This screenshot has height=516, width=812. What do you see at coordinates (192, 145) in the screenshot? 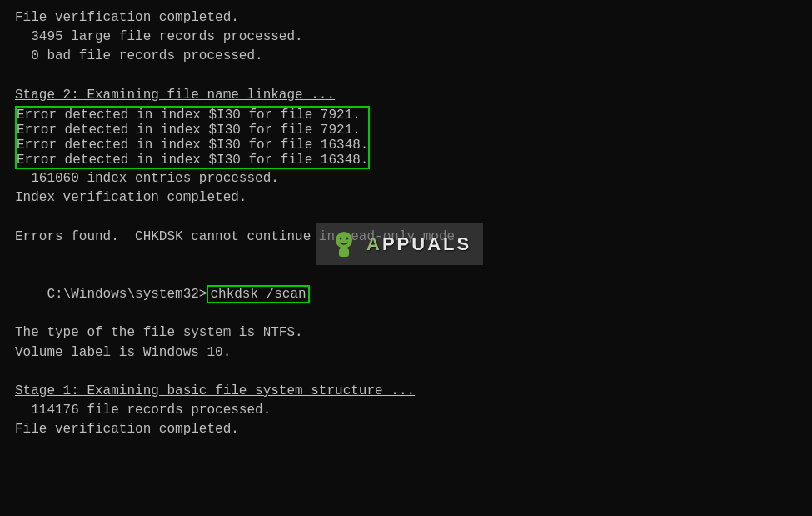
I see `error-line-3: Error detected in index $I30 for file 16…` at bounding box center [192, 145].